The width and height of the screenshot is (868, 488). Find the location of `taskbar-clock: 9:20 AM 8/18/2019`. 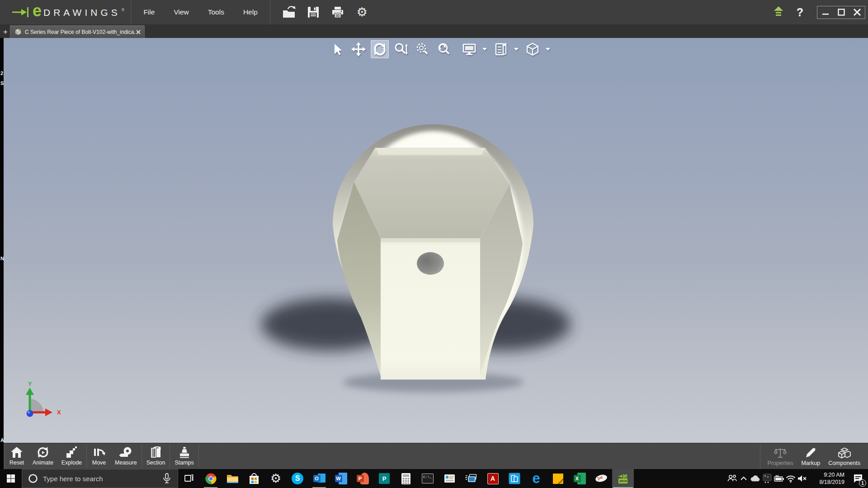

taskbar-clock: 9:20 AM 8/18/2019 is located at coordinates (829, 479).